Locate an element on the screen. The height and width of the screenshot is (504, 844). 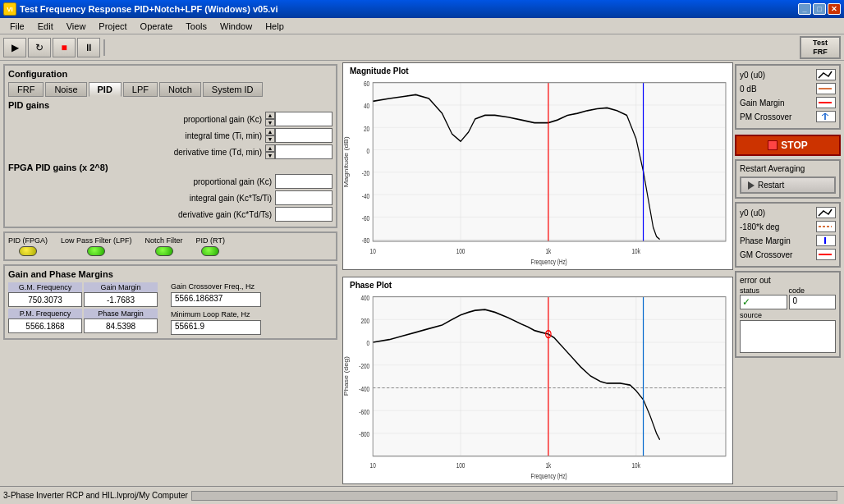
tab-notch: Notch is located at coordinates (181, 89).